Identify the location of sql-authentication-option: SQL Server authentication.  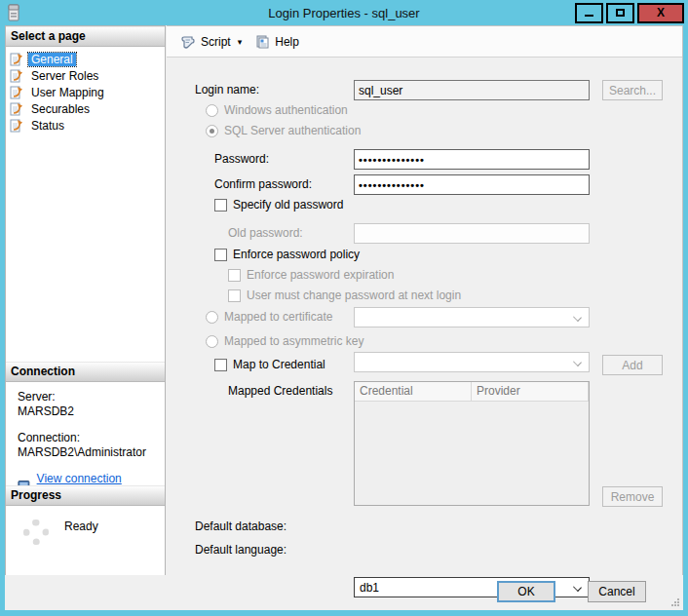
(283, 131).